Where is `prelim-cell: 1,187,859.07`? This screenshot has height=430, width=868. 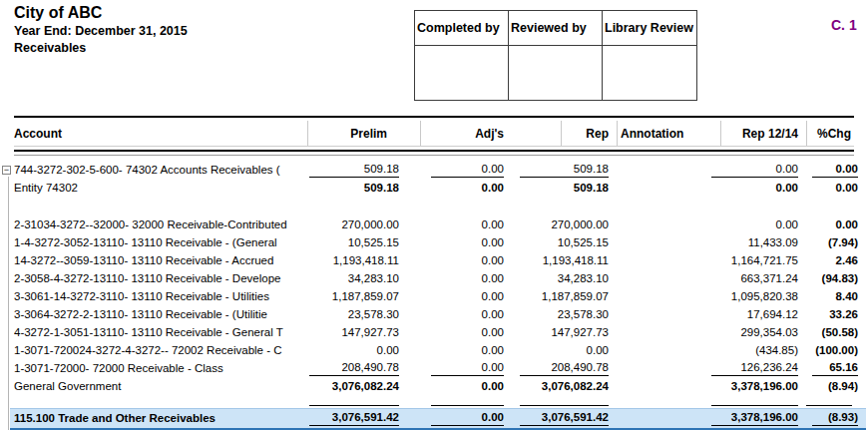 prelim-cell: 1,187,859.07 is located at coordinates (353, 296).